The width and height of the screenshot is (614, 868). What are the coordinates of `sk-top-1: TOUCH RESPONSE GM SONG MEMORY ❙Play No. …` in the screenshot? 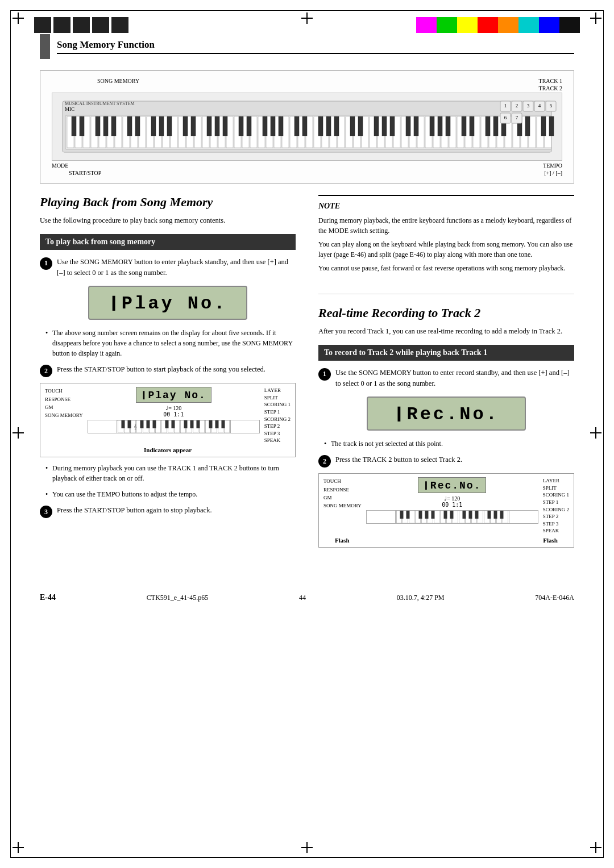 It's located at (168, 416).